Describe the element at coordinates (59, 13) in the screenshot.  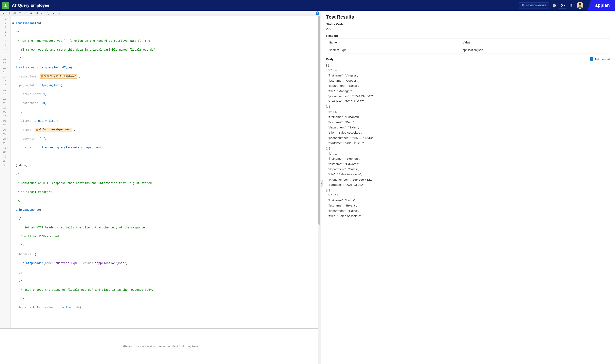
I see `export-icon` at that location.